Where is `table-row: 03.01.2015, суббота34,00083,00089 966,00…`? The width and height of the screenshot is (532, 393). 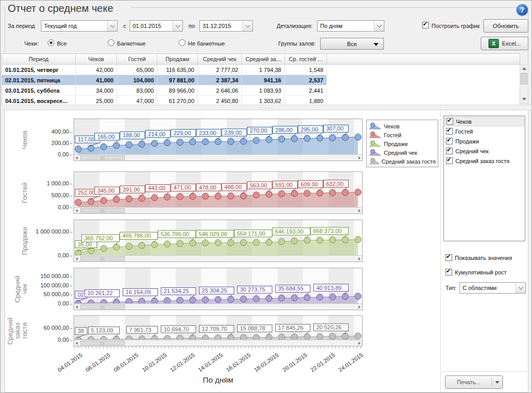 table-row: 03.01.2015, суббота34,00083,00089 966,00… is located at coordinates (261, 91).